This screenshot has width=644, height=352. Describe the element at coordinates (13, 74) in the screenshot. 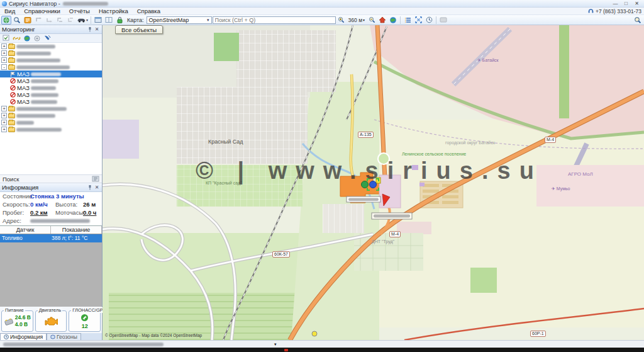

I see `flag-icon` at that location.